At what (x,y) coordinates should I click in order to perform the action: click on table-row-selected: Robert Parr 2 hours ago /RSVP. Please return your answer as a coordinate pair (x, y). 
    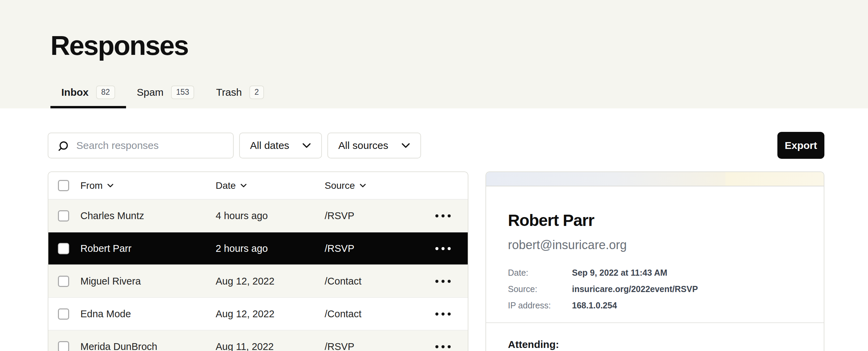
    Looking at the image, I should click on (258, 249).